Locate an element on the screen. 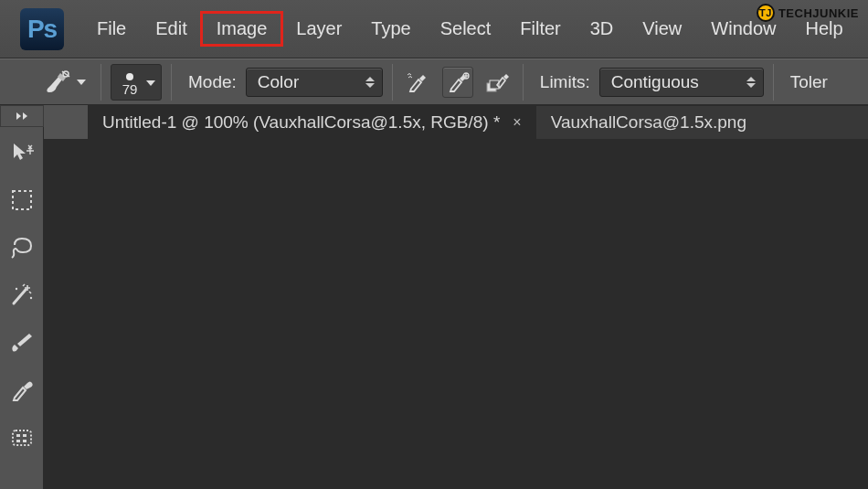 The height and width of the screenshot is (489, 868). mode-label: Mode: is located at coordinates (212, 82).